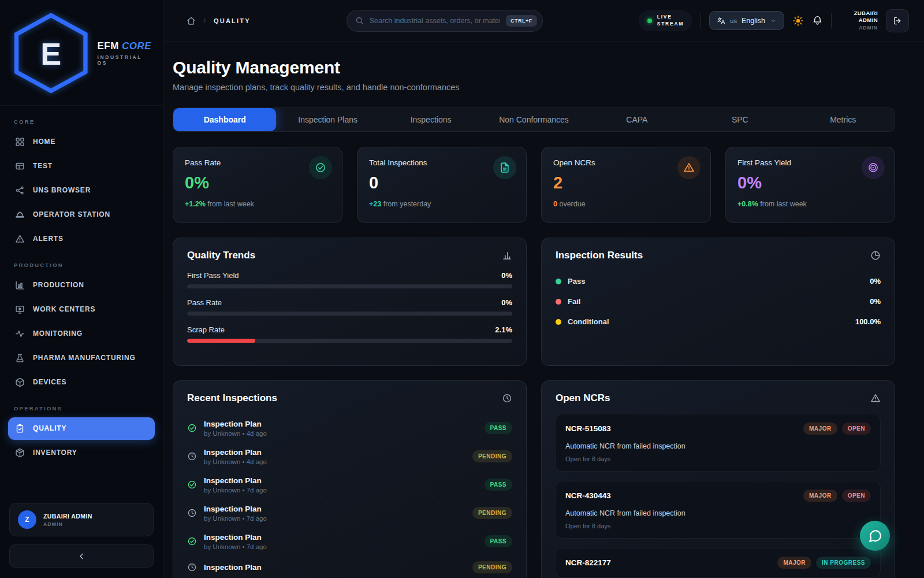  I want to click on inspection-text: Inspection Planby Unknown • 7d ago, so click(236, 513).